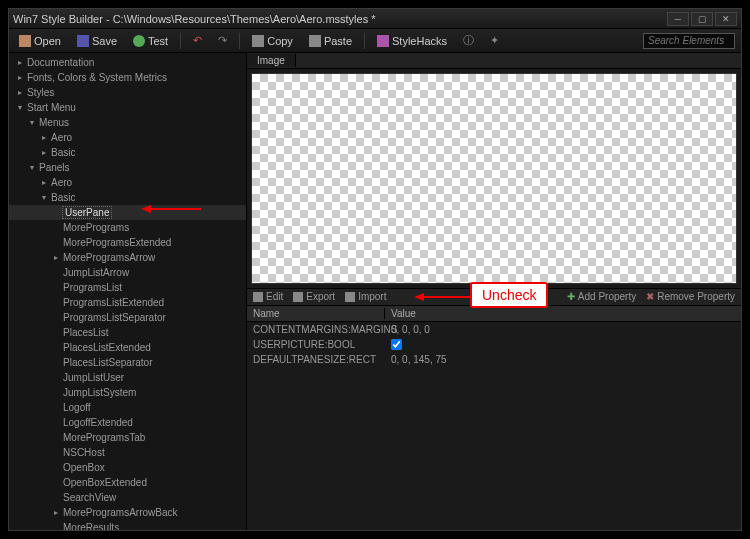 The height and width of the screenshot is (539, 750). Describe the element at coordinates (90, 526) in the screenshot. I see `tree-item-label: MoreResults` at that location.